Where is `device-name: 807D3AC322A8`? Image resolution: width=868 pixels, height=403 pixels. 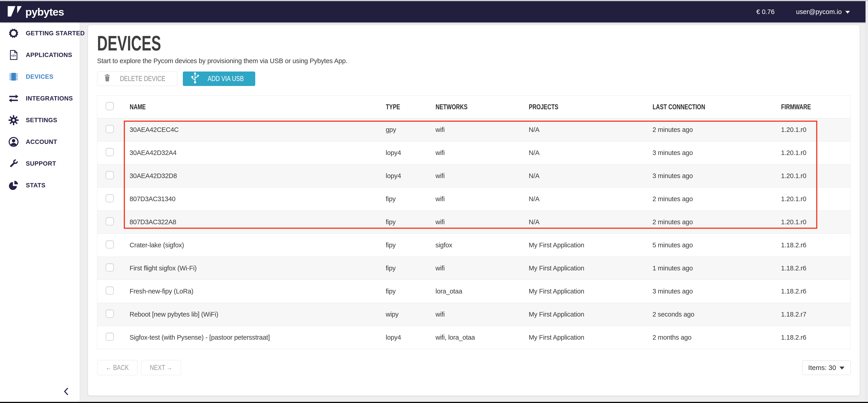 device-name: 807D3AC322A8 is located at coordinates (254, 222).